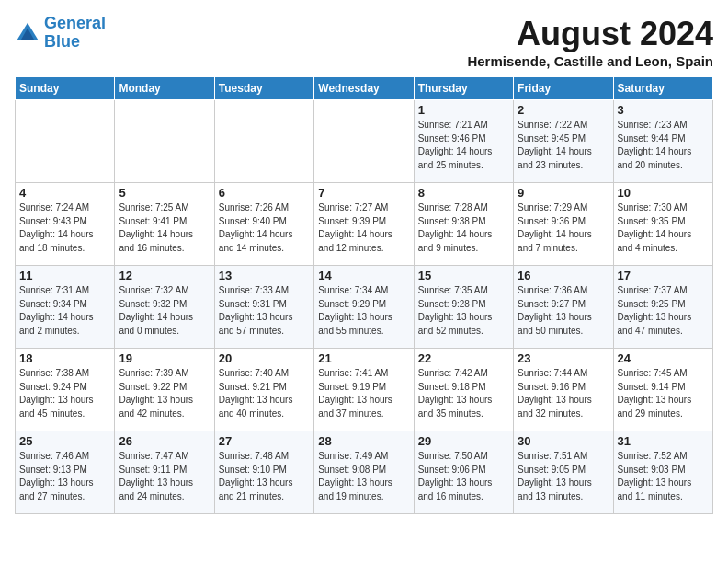  Describe the element at coordinates (61, 33) in the screenshot. I see `logo: General Blue` at that location.